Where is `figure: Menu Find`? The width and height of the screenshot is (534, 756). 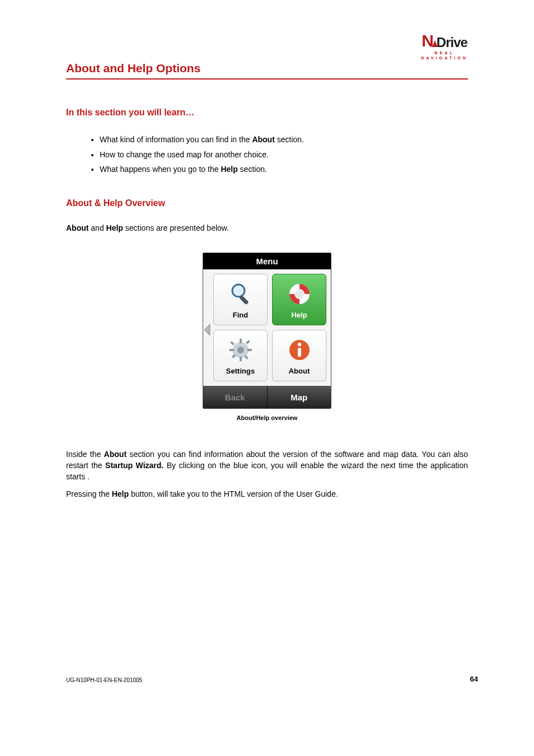 figure: Menu Find is located at coordinates (267, 337).